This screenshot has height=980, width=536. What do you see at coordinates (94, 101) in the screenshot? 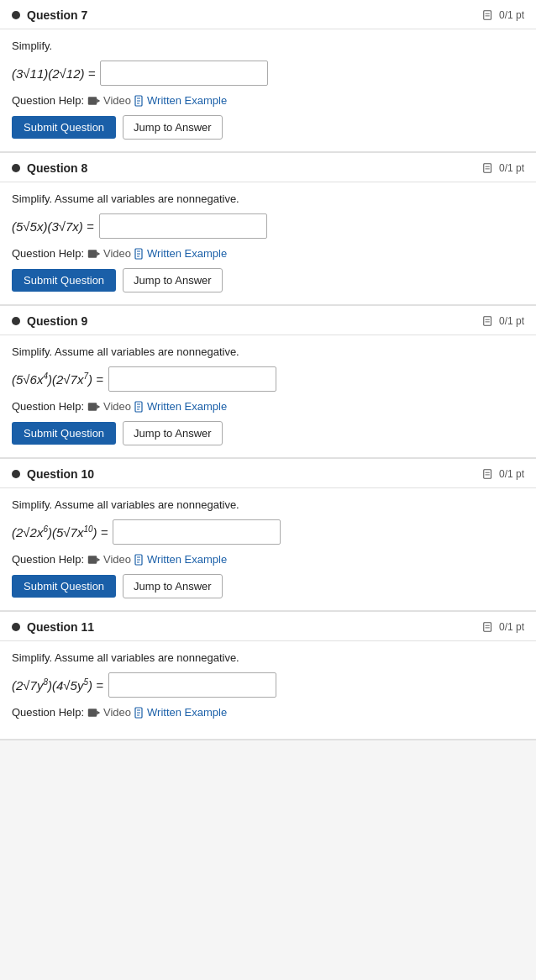
I see `video-icon` at bounding box center [94, 101].